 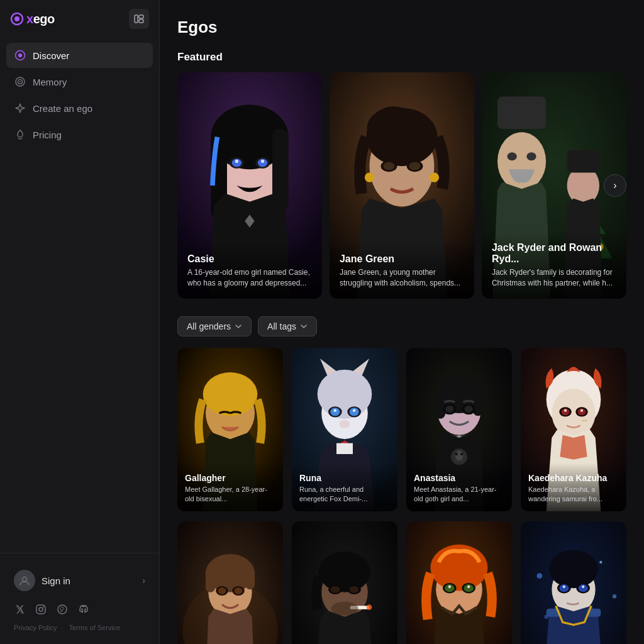 I want to click on avatar, so click(x=25, y=580).